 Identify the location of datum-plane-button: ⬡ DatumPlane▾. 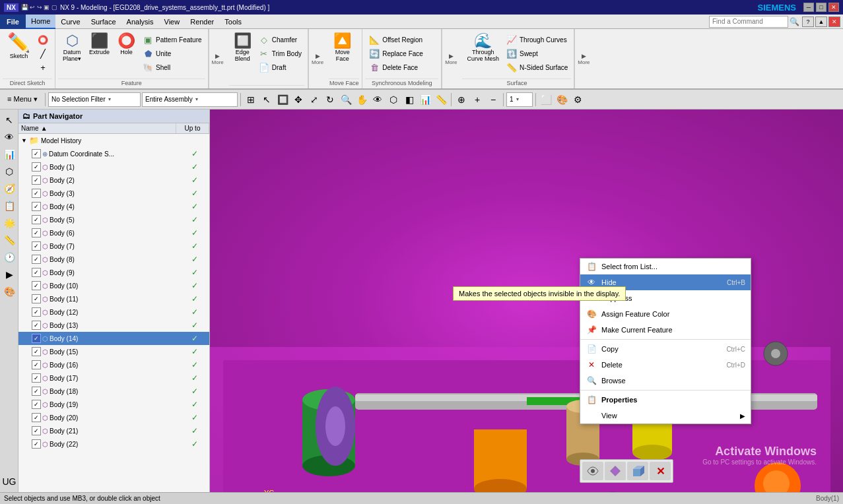
(72, 47).